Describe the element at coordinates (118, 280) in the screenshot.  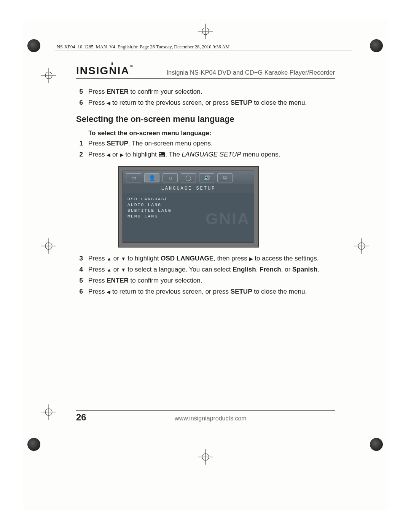
I see `bold-text: ENTER` at that location.